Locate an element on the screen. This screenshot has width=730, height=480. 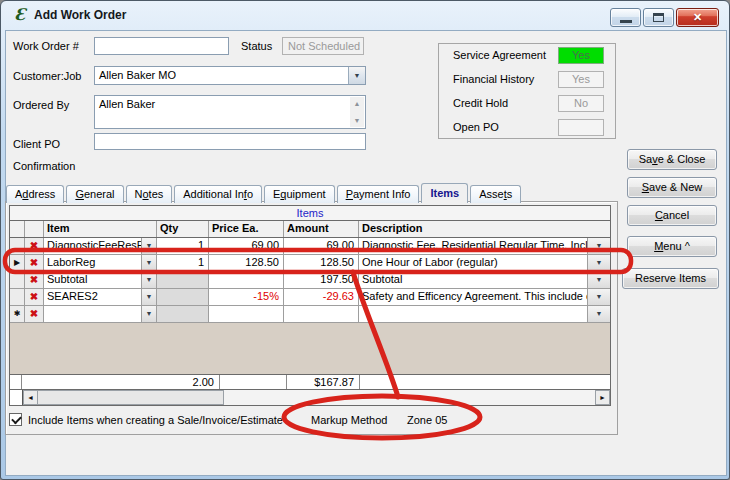
scroll-left-icon: ◄ is located at coordinates (30, 398).